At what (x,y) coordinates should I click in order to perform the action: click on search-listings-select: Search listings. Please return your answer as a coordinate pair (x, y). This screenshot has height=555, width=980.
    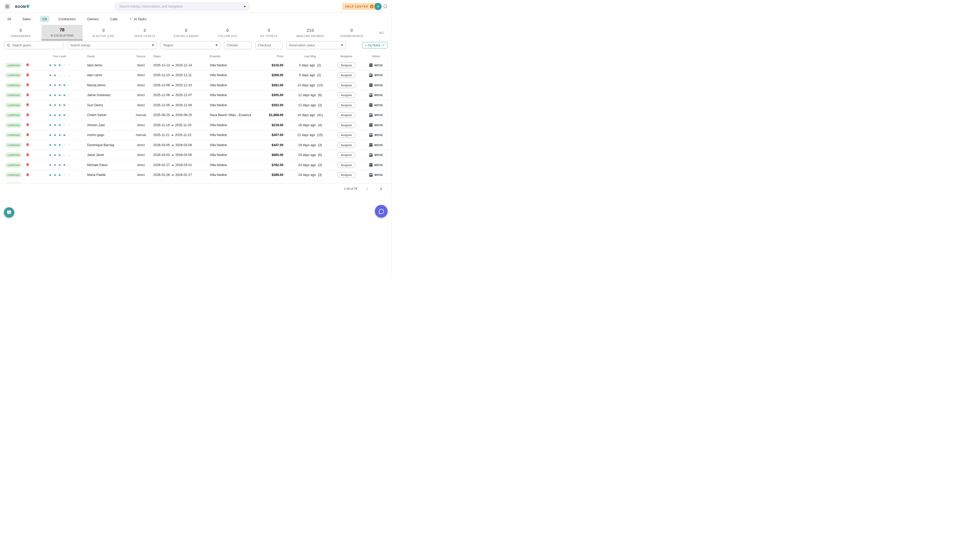
    Looking at the image, I should click on (112, 45).